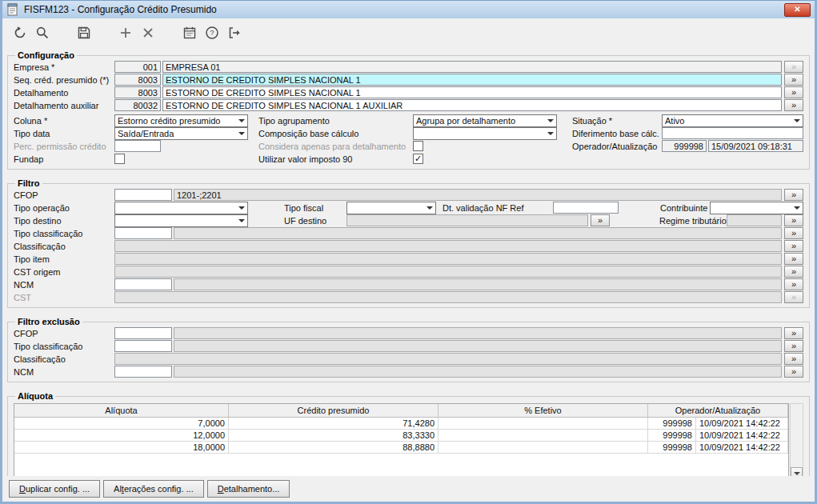 The image size is (817, 504). What do you see at coordinates (733, 133) in the screenshot?
I see `diferimento-base-field` at bounding box center [733, 133].